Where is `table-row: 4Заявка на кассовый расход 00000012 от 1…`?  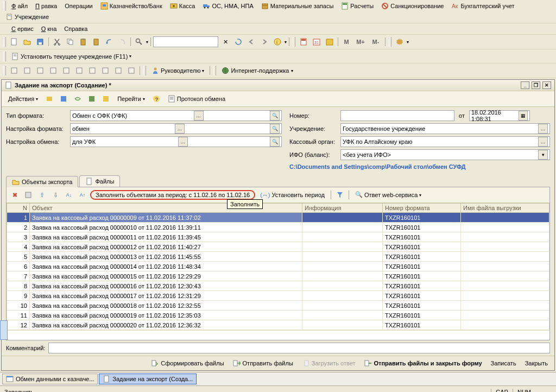 table-row: 4Заявка на кассовый расход 00000012 от 1… is located at coordinates (278, 247).